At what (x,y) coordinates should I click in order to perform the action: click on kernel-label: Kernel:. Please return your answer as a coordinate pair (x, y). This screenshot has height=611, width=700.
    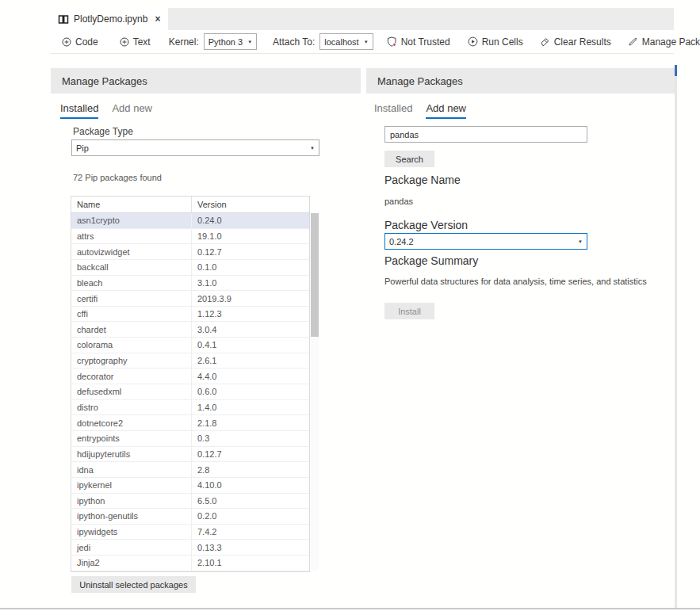
    Looking at the image, I should click on (184, 42).